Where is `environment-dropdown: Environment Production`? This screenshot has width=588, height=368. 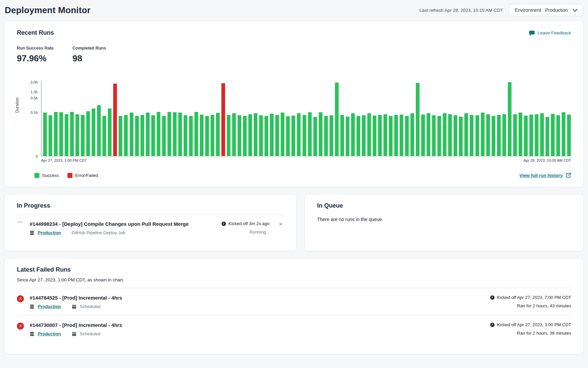
environment-dropdown: Environment Production is located at coordinates (546, 10).